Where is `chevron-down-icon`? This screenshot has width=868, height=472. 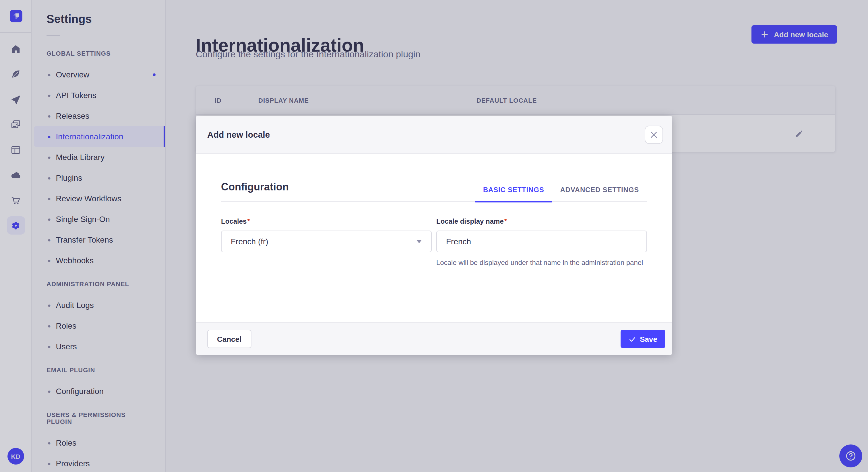
chevron-down-icon is located at coordinates (419, 241).